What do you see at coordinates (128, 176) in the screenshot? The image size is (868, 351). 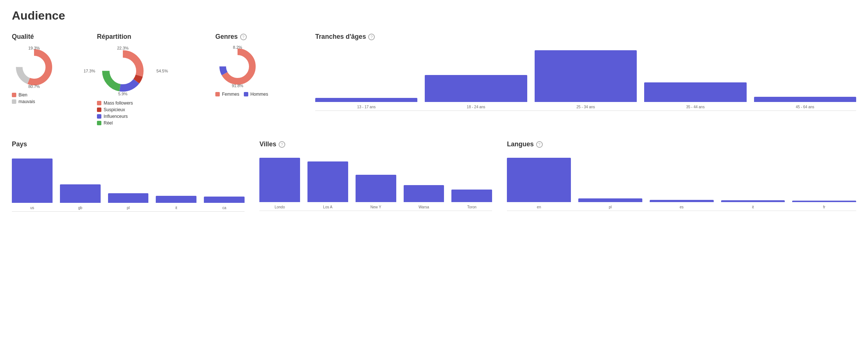 I see `pays-section: Pays usgbplitca` at bounding box center [128, 176].